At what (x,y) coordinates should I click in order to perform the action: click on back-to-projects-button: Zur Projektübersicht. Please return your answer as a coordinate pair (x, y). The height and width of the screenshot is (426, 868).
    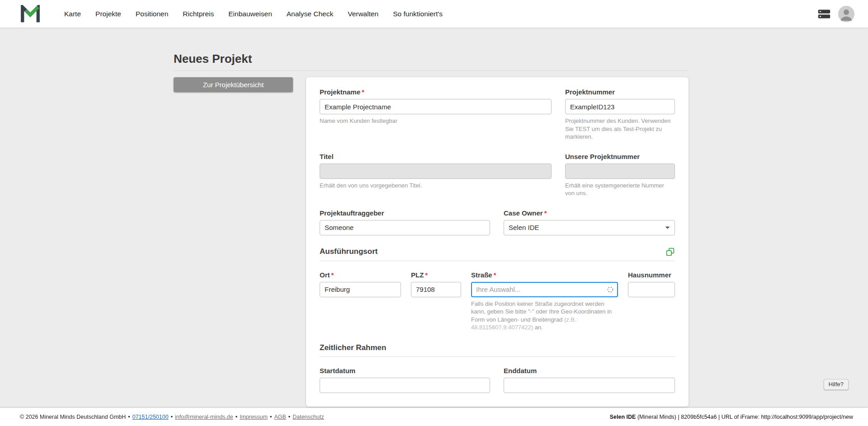
    Looking at the image, I should click on (233, 85).